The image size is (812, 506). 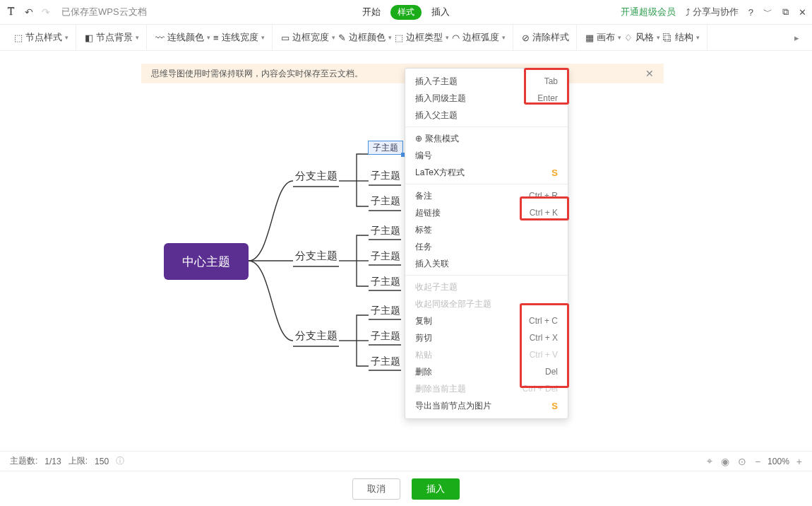 What do you see at coordinates (46, 12) in the screenshot?
I see `redo-icon: ↷` at bounding box center [46, 12].